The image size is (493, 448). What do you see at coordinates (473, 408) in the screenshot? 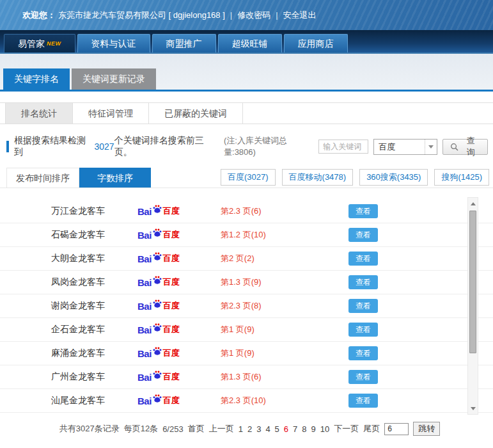
I see `scroll-down-icon` at bounding box center [473, 408].